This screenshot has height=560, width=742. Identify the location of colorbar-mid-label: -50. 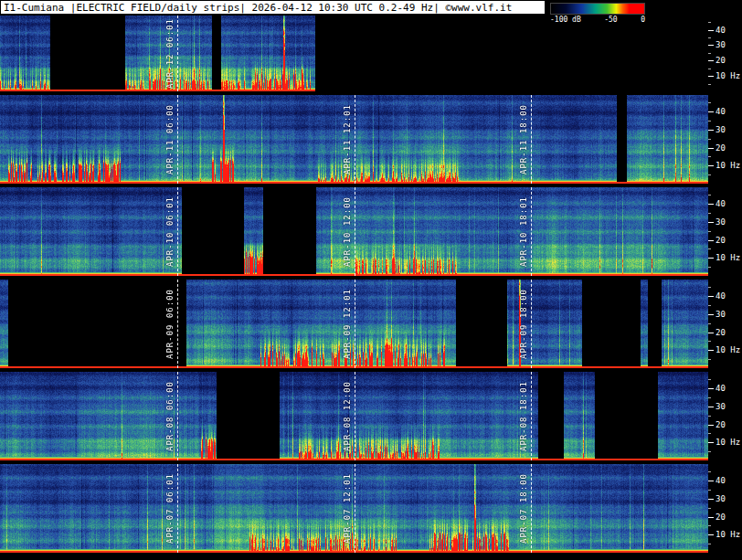
(610, 20).